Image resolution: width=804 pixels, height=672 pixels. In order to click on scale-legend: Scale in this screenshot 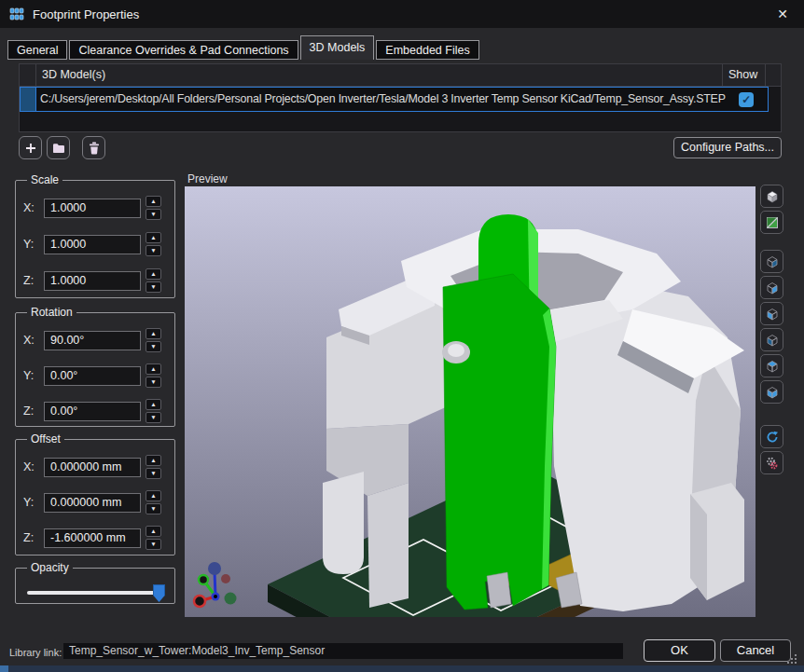, I will do `click(45, 180)`.